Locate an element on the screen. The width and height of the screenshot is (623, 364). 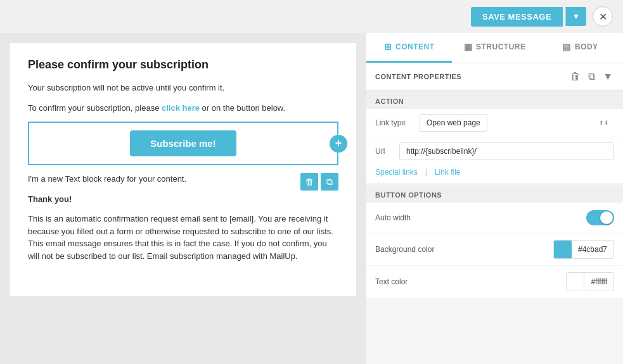
tabs-bar: ⊞ CONTENT ▦ STRUCTURE ▤ BODY is located at coordinates (494, 48).